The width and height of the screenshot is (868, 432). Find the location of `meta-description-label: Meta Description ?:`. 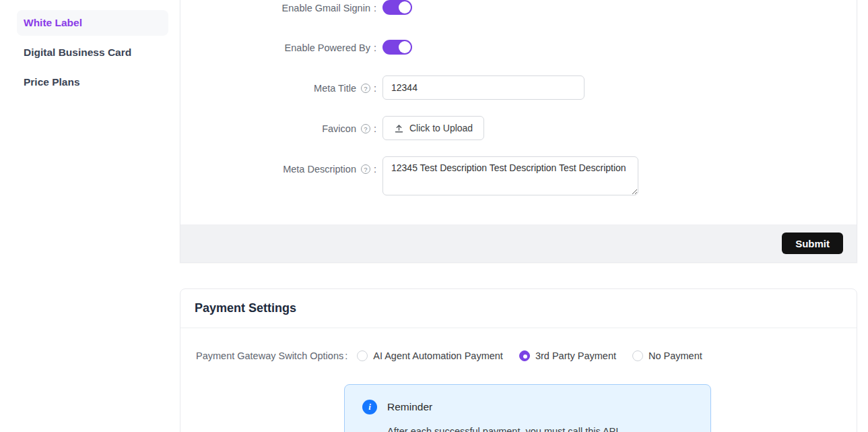

meta-description-label: Meta Description ?: is located at coordinates (279, 169).